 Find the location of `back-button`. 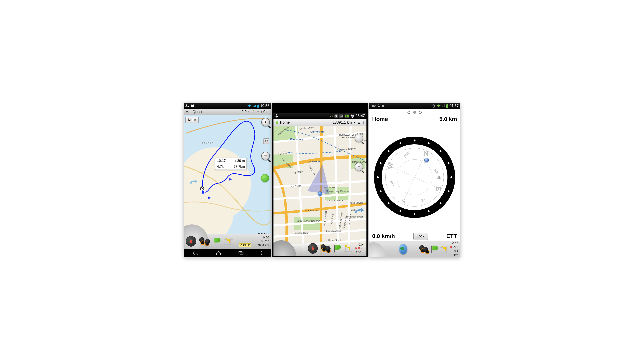

back-button is located at coordinates (195, 253).